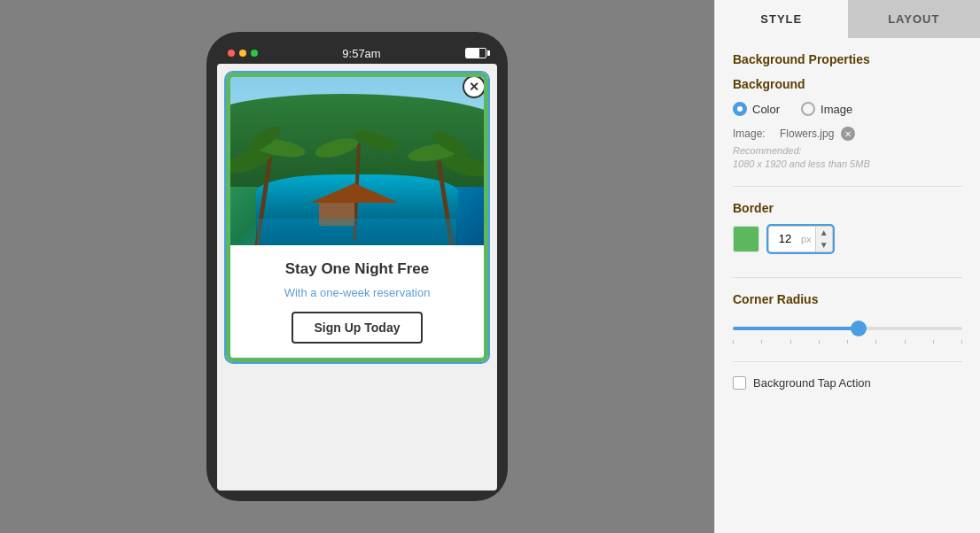  I want to click on radio-color-circle, so click(740, 109).